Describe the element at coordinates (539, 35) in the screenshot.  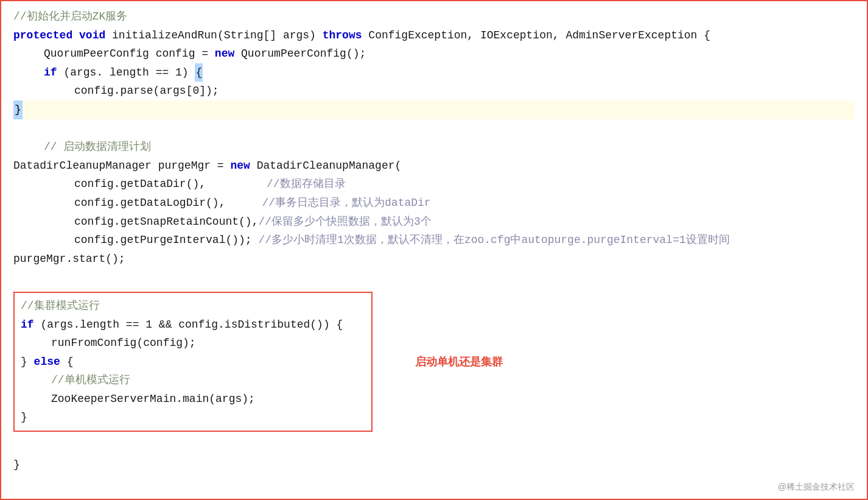
I see `exceptions: ConfigException, IOException, AdminServe…` at that location.